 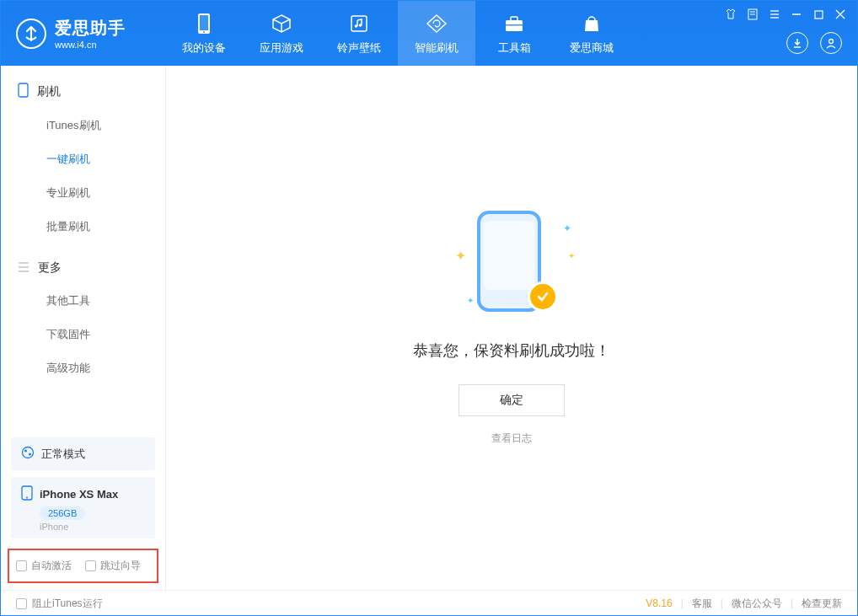 I want to click on sidebar-item-firmware: 下载固件, so click(x=83, y=335).